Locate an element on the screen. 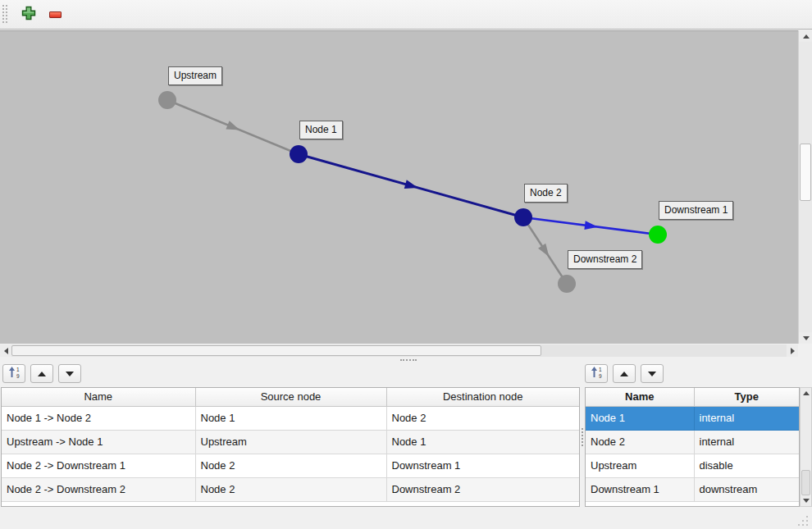 The image size is (812, 529). table-cell: Upstream -> Node 1 is located at coordinates (98, 441).